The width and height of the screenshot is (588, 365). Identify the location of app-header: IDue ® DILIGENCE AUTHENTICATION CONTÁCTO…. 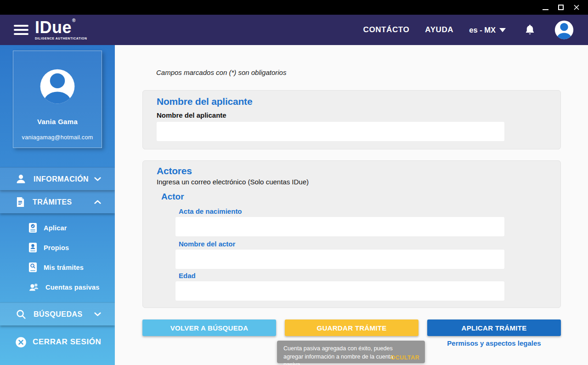
(294, 30).